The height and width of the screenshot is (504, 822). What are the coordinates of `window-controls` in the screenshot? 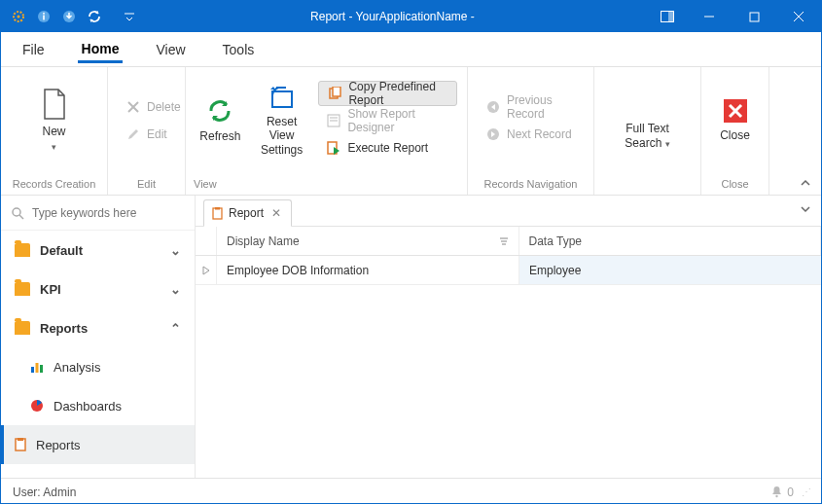 It's located at (754, 17).